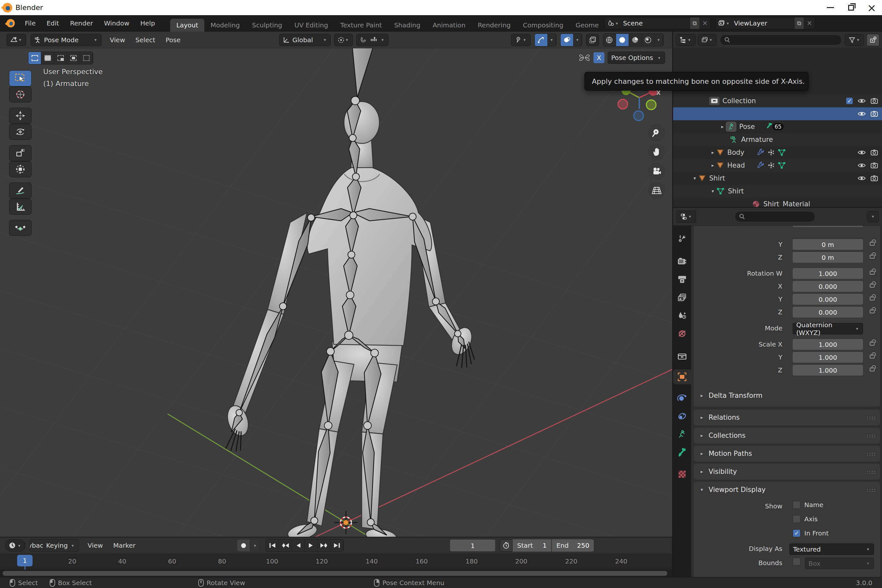  Describe the element at coordinates (682, 298) in the screenshot. I see `tab-view-layer` at that location.